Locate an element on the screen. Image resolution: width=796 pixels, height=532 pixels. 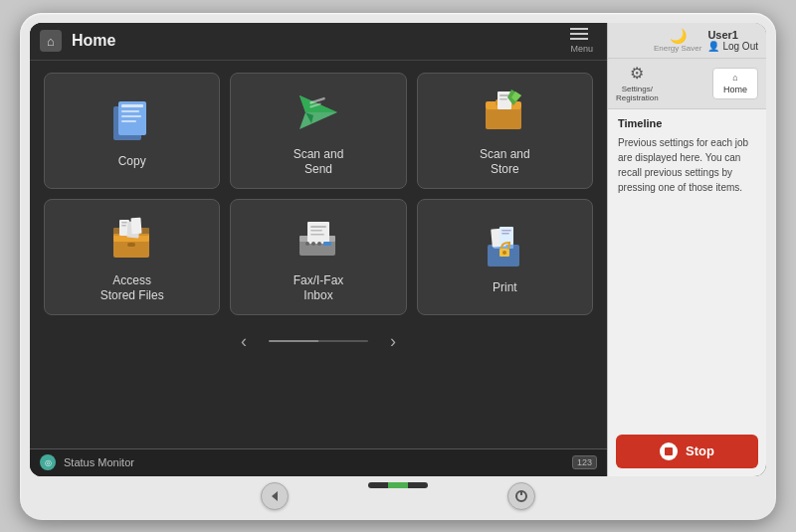
home-right-button: ⌂ Home is located at coordinates (735, 84).